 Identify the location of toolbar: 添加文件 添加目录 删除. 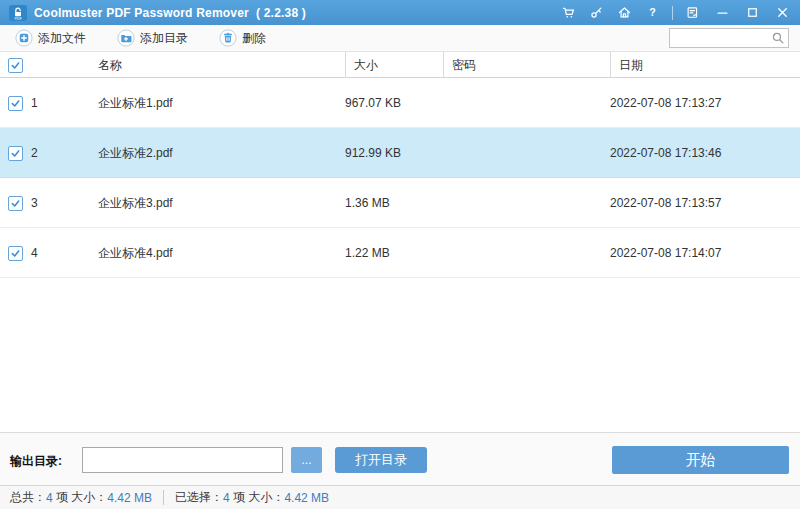
(400, 38).